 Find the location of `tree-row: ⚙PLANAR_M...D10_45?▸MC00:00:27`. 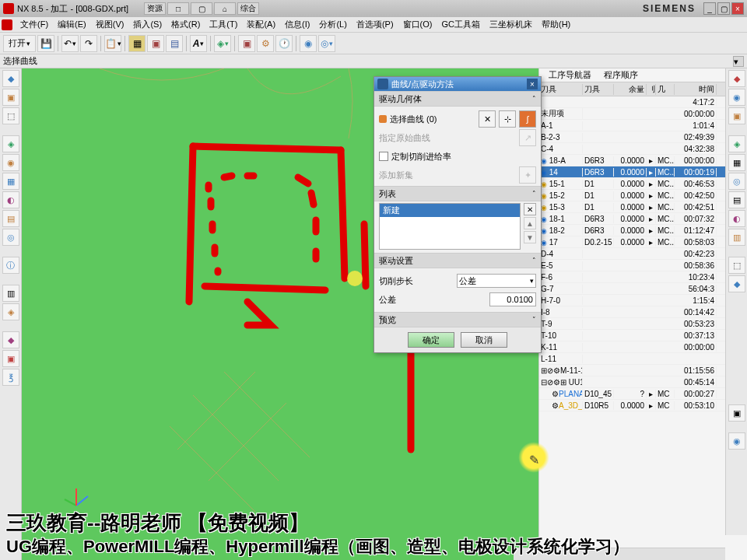

tree-row: ⚙PLANAR_M...D10_45?▸MC00:00:27 is located at coordinates (643, 394).